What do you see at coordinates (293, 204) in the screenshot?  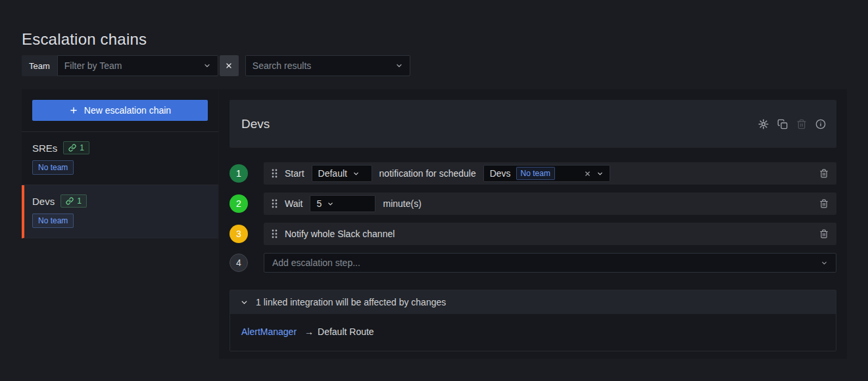 I see `step-text: Wait` at bounding box center [293, 204].